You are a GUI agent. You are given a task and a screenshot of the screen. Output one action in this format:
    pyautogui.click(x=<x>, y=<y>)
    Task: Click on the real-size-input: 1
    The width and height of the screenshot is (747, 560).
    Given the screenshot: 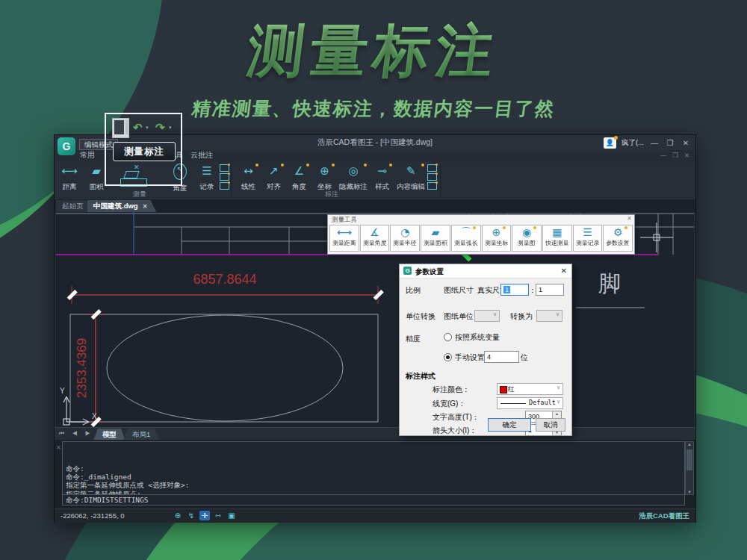 What is the action you would take?
    pyautogui.click(x=550, y=290)
    